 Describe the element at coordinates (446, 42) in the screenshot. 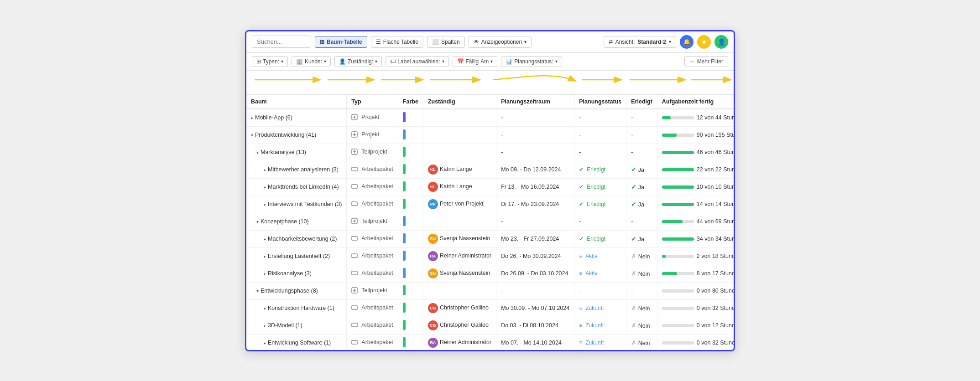

I see `btn-spalten: ⬜ Spalten` at that location.